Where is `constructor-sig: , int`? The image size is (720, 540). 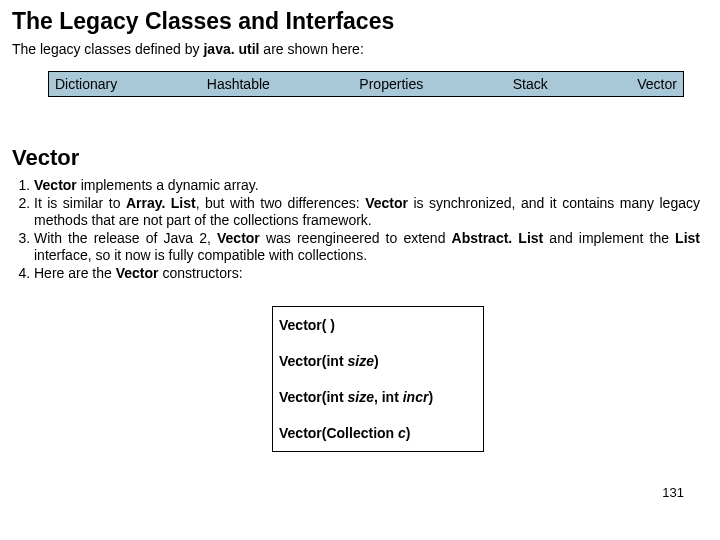
constructor-sig: , int is located at coordinates (388, 397).